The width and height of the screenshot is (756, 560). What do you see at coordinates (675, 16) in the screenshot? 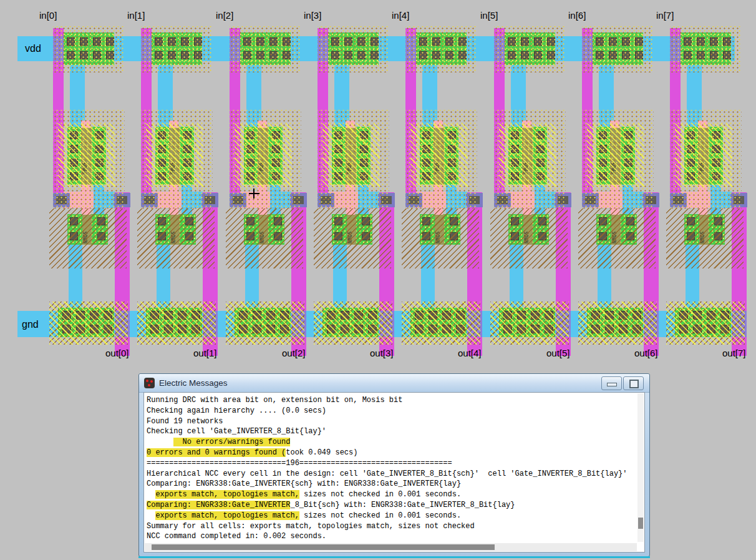
I see `input-port-label: in[7]` at bounding box center [675, 16].